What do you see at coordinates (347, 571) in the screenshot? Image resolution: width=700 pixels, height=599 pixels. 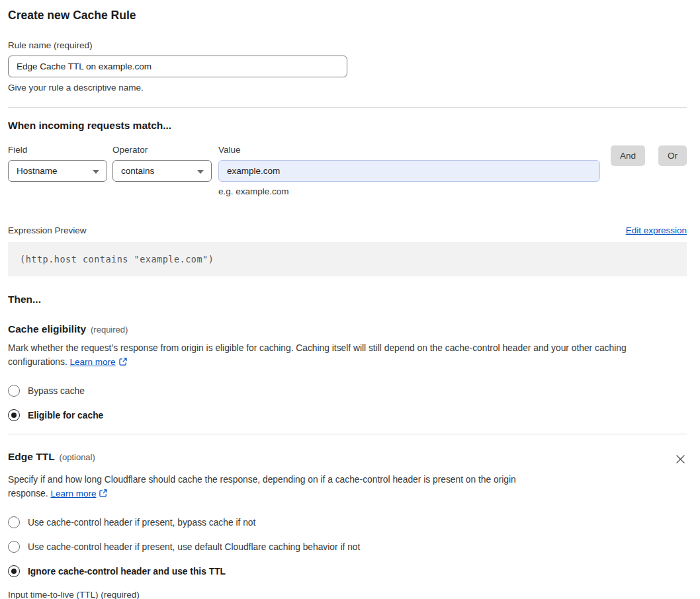 I see `radio-ignore-header-use-ttl: Ignore cache-control header and use this…` at bounding box center [347, 571].